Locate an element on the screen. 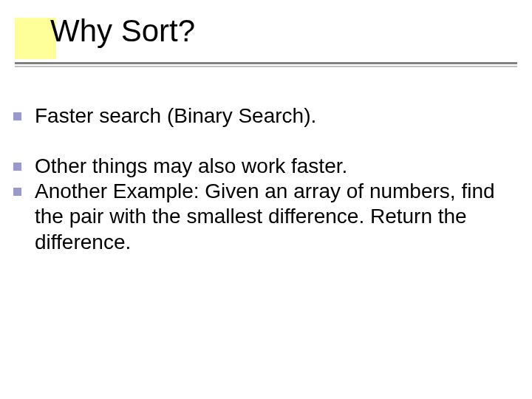 This screenshot has height=399, width=532. title-area: Why Sort? is located at coordinates (259, 47).